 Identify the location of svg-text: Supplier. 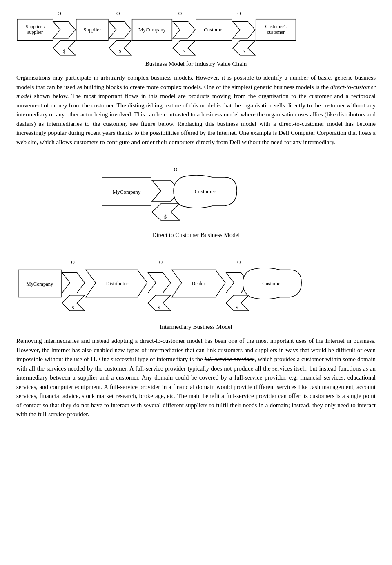
(92, 30).